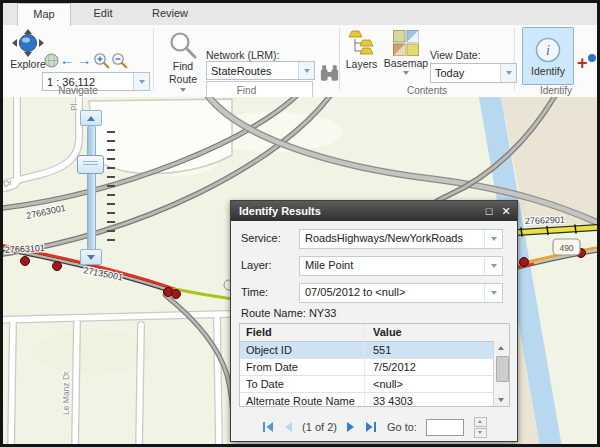 The height and width of the screenshot is (447, 600). Describe the element at coordinates (74, 107) in the screenshot. I see `svg-text: Pl` at that location.